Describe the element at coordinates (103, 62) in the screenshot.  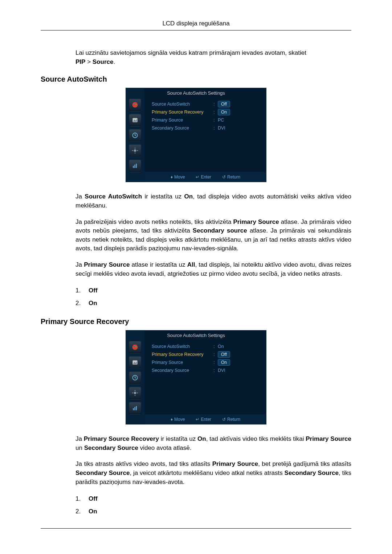
I see `intro-source: Source` at that location.